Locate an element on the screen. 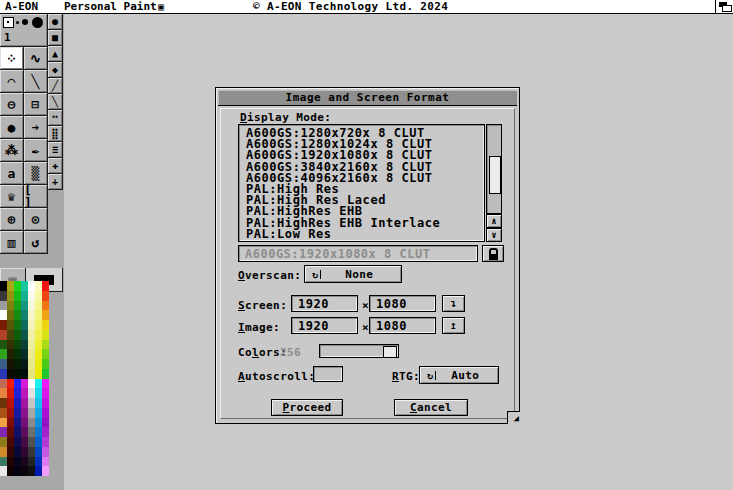 The image size is (733, 490). screen-width-field: 1920 is located at coordinates (324, 304).